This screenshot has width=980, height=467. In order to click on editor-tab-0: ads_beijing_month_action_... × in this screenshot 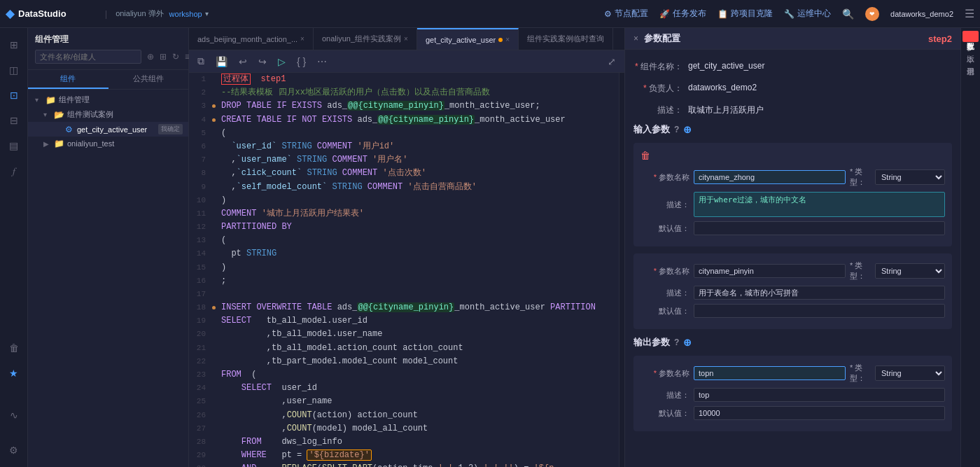, I will do `click(251, 39)`.